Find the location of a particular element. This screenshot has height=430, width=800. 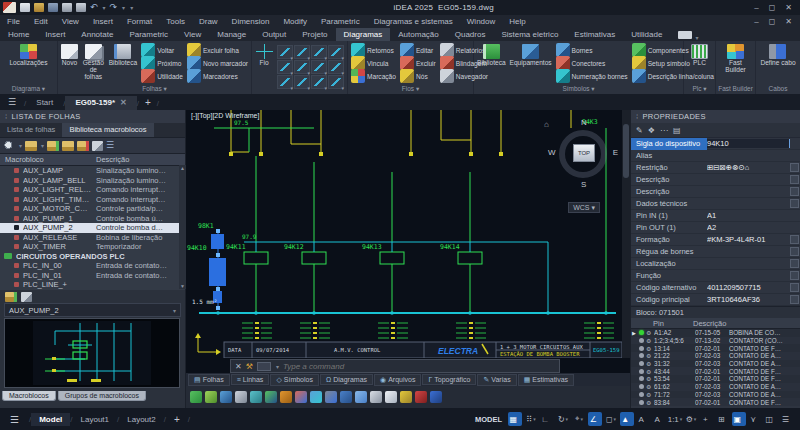

pin-row: ▶ ⚙ A1:A2 07-15-05 BOBINA DE CO… is located at coordinates (716, 333).